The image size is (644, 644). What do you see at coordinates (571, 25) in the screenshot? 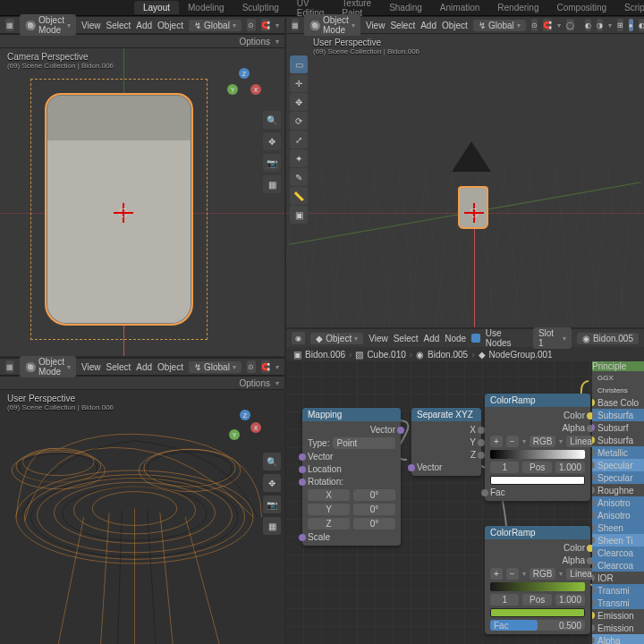
I see `proportional-icon: ◯` at bounding box center [571, 25].